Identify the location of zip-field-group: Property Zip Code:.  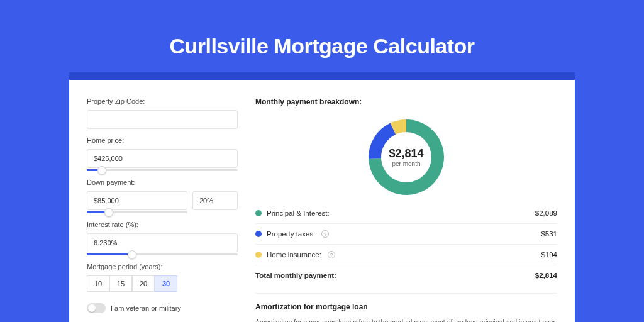
(162, 113).